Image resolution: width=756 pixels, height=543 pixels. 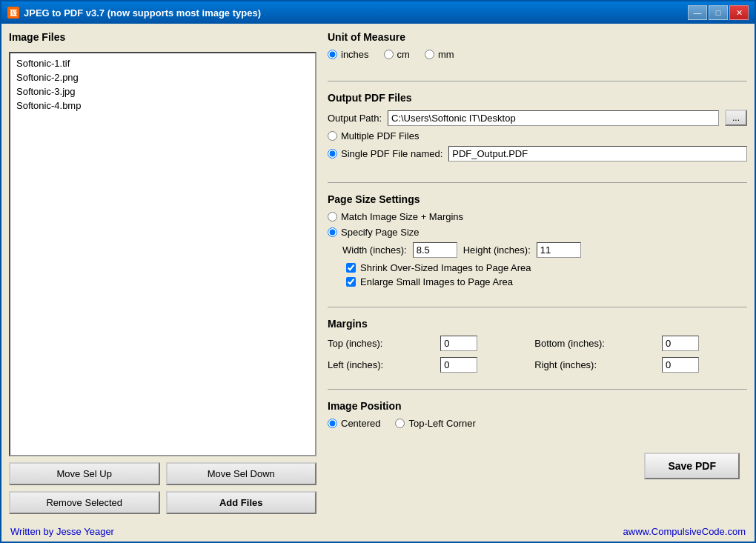 What do you see at coordinates (537, 241) in the screenshot?
I see `page-size-section: Page Size Settings Match Image Size + Ma…` at bounding box center [537, 241].